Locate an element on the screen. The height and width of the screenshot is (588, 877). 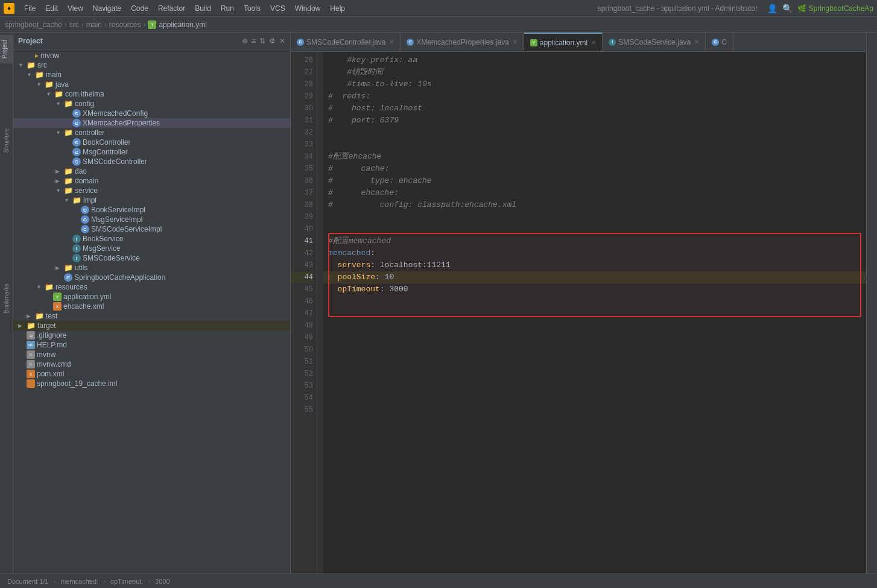
statusbar: Document 1/1 › memcached: › opTimeout: ›… is located at coordinates (438, 581).